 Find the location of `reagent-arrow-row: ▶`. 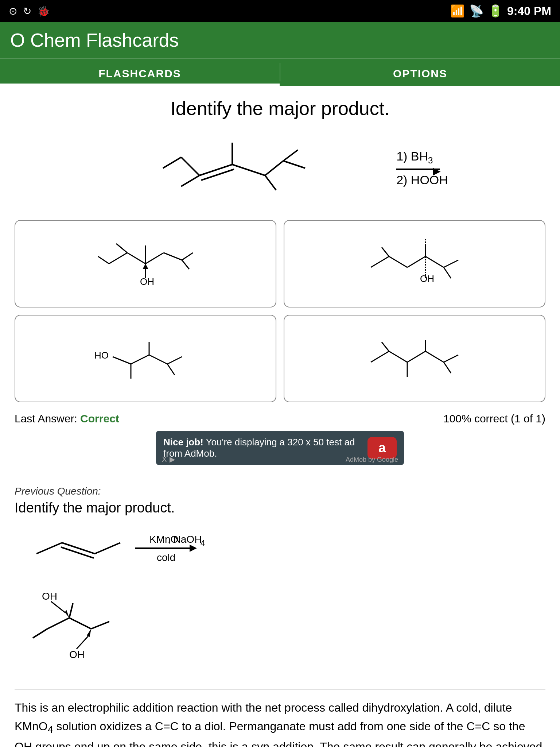

reagent-arrow-row: ▶ is located at coordinates (418, 169).